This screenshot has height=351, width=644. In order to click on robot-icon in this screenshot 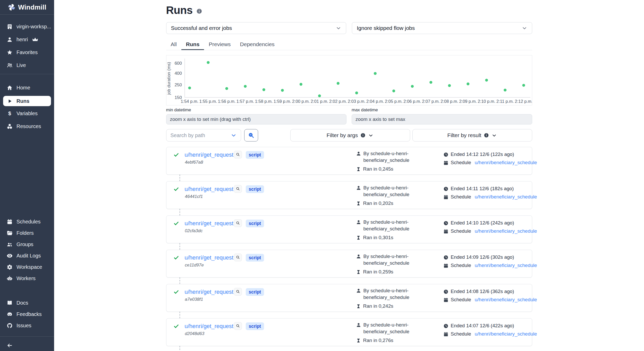, I will do `click(10, 278)`.